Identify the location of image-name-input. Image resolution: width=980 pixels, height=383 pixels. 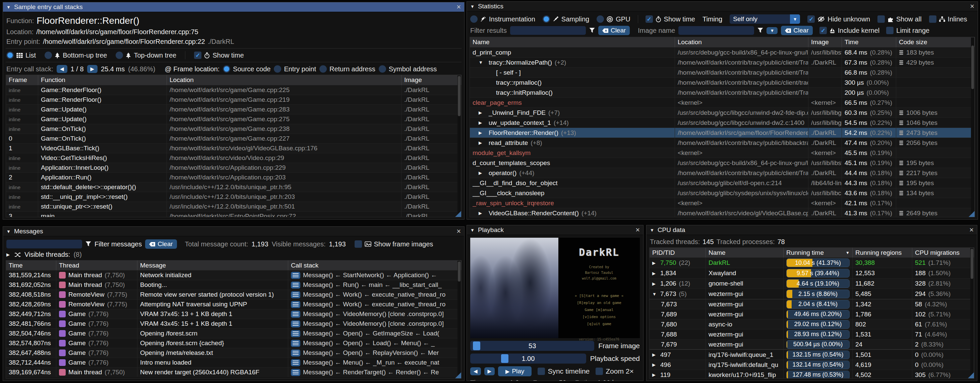
(716, 30).